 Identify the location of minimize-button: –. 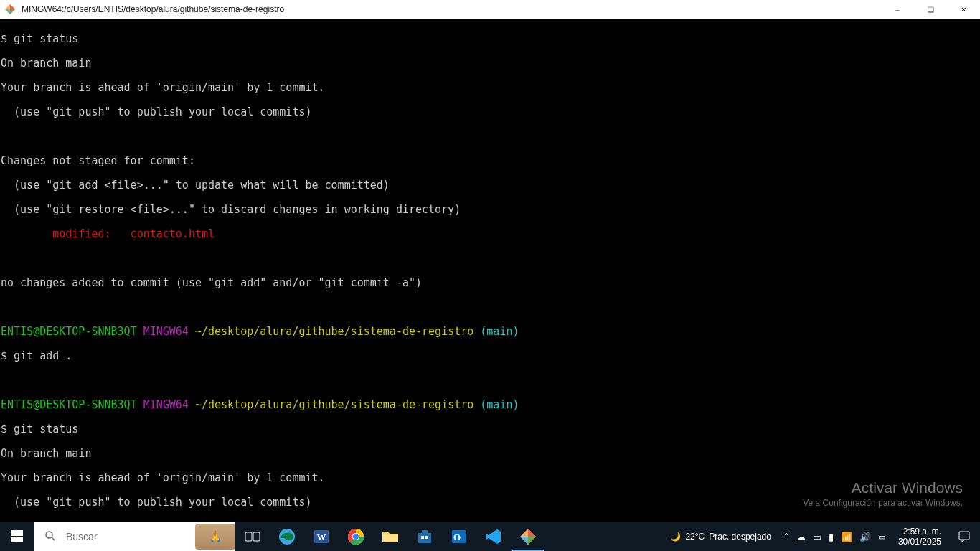
(897, 10).